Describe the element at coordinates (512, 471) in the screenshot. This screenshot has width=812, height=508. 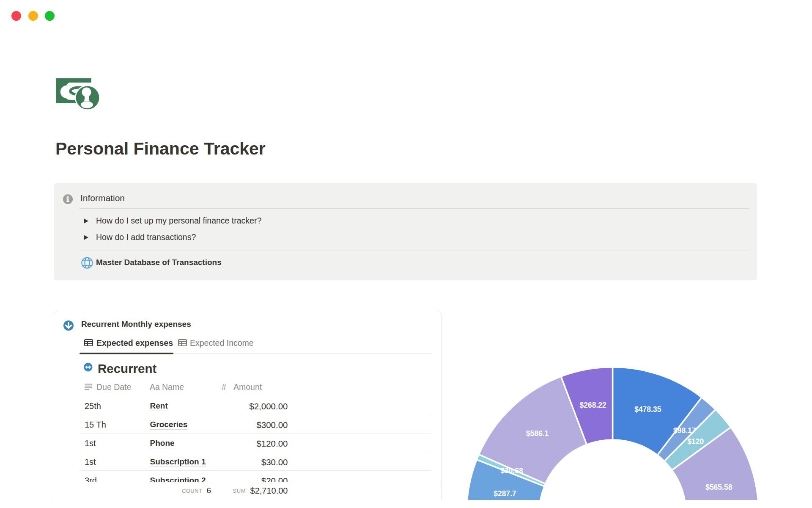
I see `svg-text: $30.68` at that location.